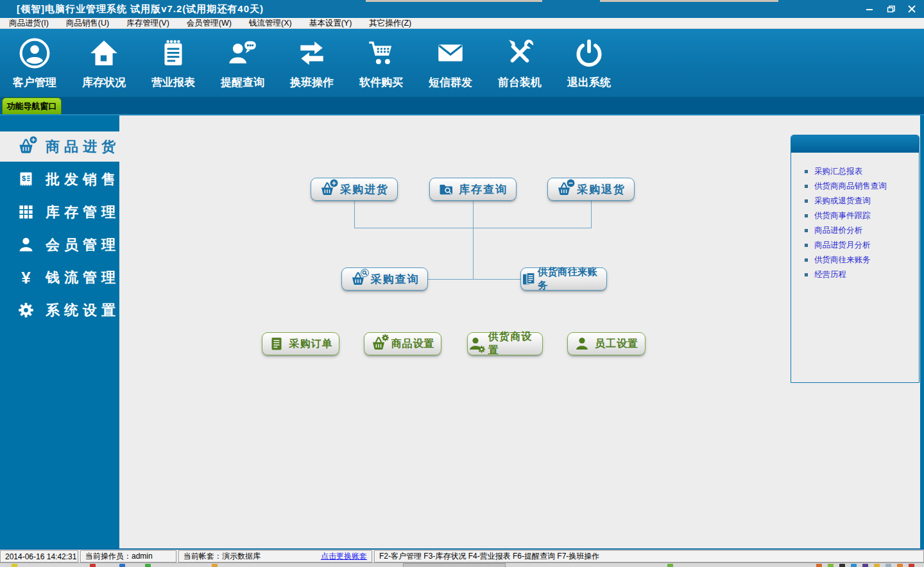 The image size is (924, 567). I want to click on swap-arrows-icon, so click(312, 55).